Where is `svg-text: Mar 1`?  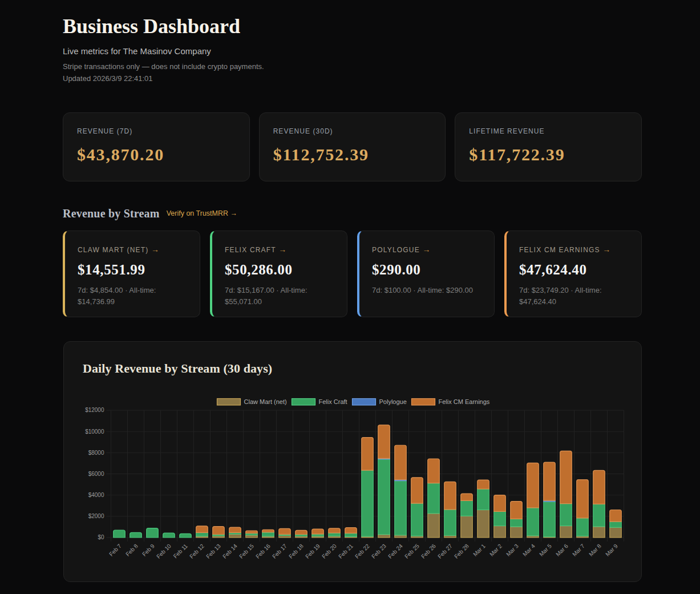
svg-text: Mar 1 is located at coordinates (479, 550).